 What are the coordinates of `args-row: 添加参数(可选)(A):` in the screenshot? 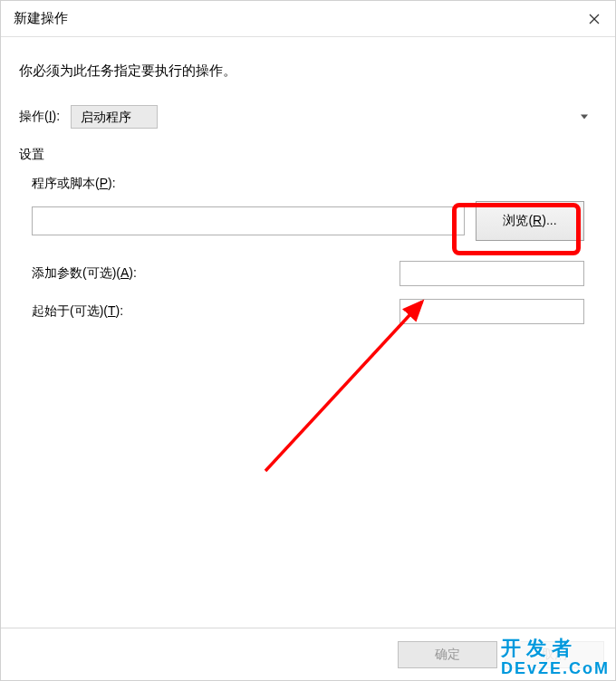 It's located at (308, 273).